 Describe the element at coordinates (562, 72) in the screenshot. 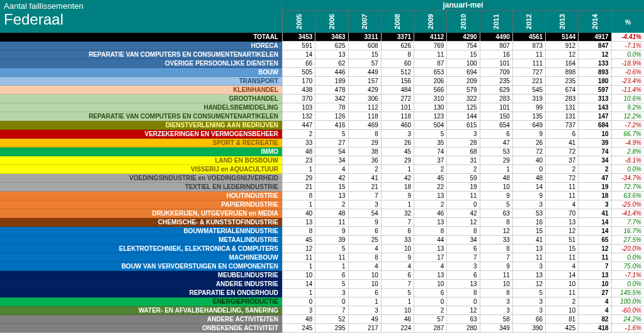

I see `data-cell: 898` at that location.